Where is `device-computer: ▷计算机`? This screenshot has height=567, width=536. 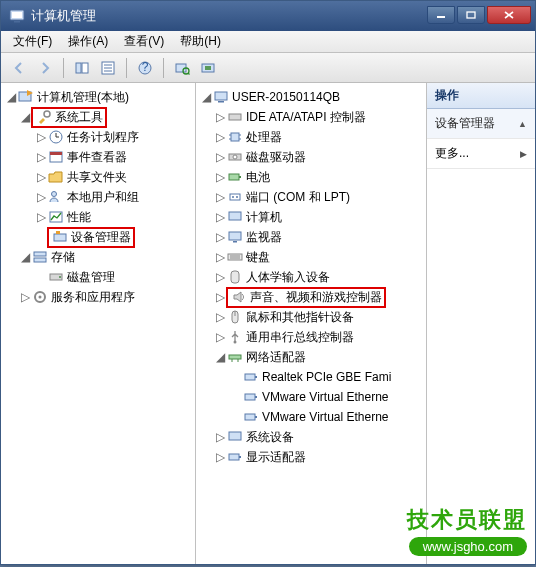
device-computer: ▷计算机 is located at coordinates (311, 217).